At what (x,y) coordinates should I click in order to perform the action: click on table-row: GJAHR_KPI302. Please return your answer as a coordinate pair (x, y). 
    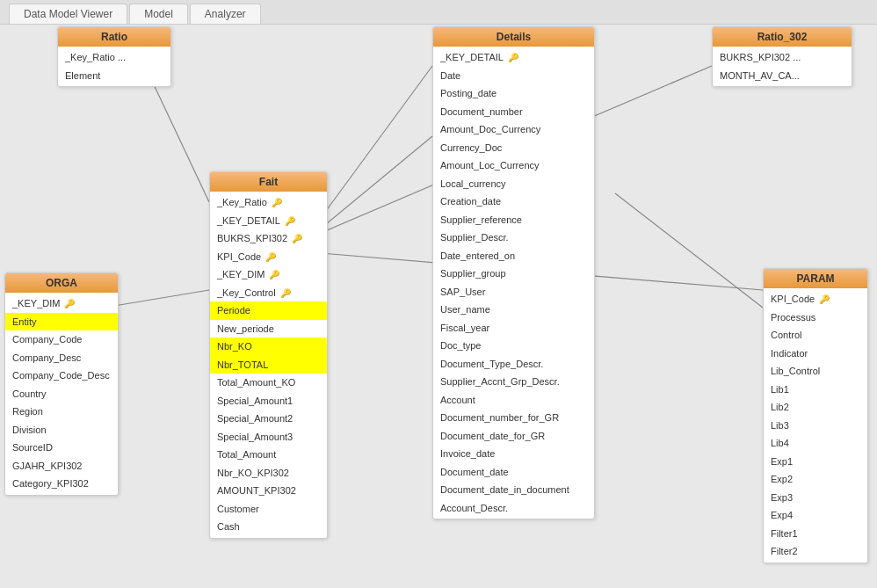
    Looking at the image, I should click on (62, 466).